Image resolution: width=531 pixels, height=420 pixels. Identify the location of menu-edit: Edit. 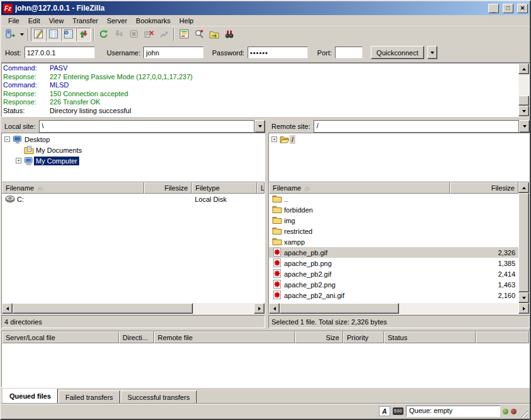
(34, 21).